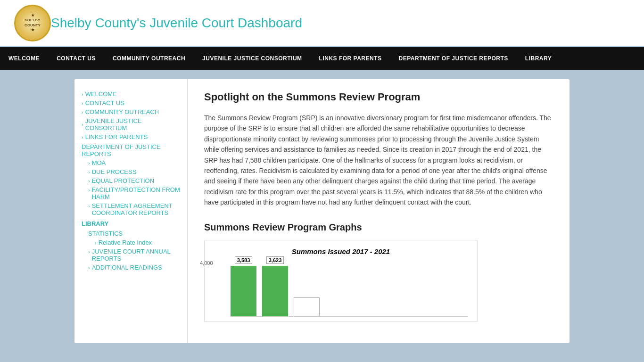 The height and width of the screenshot is (362, 644). I want to click on sidebar-item-settlement: › SETTLEMENT AGREEMENT COORDINATOR REPOR…, so click(134, 209).